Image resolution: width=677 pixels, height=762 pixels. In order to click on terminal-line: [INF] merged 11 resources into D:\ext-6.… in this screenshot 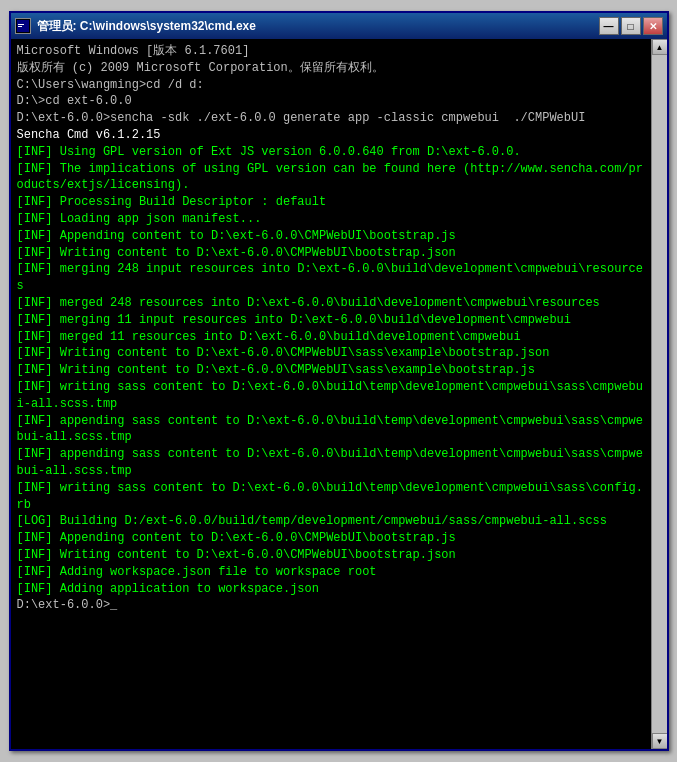, I will do `click(331, 338)`.